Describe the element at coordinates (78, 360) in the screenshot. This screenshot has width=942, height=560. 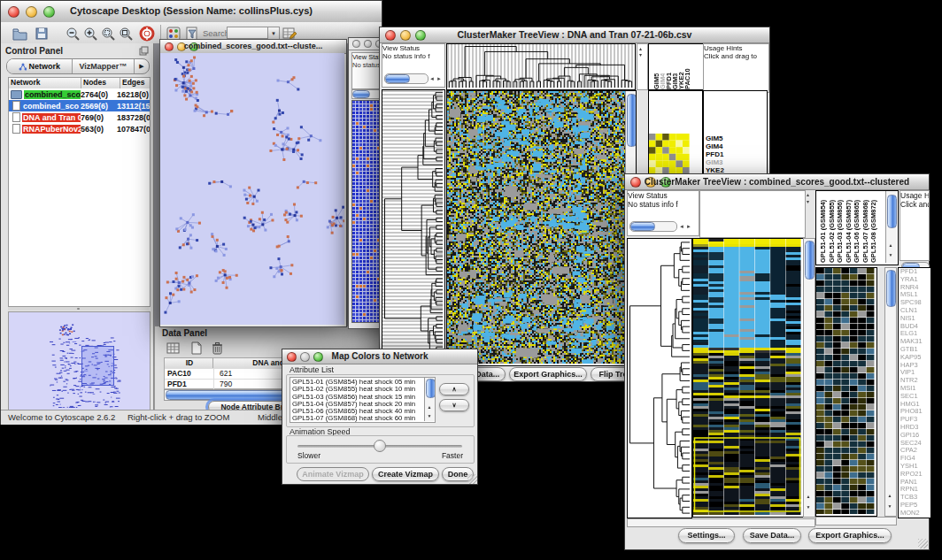
I see `network-overview-canvas` at that location.